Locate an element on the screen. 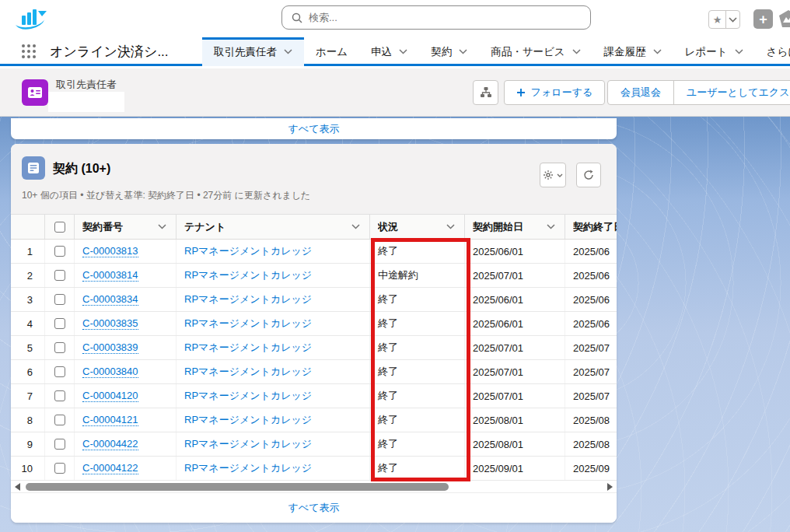 This screenshot has width=790, height=532. member-withdraw-button: 会員退会 is located at coordinates (641, 93).